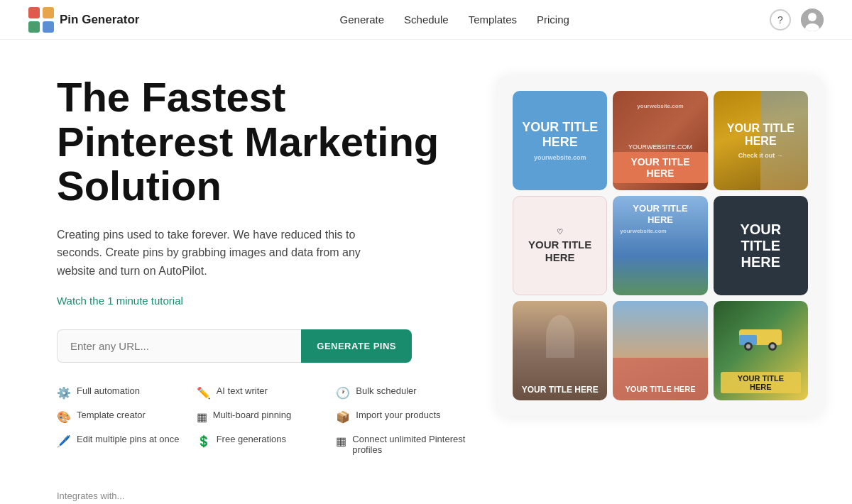 The height and width of the screenshot is (504, 852). Describe the element at coordinates (227, 253) in the screenshot. I see `hero-description: Creating pins used to take forever. We h…` at that location.